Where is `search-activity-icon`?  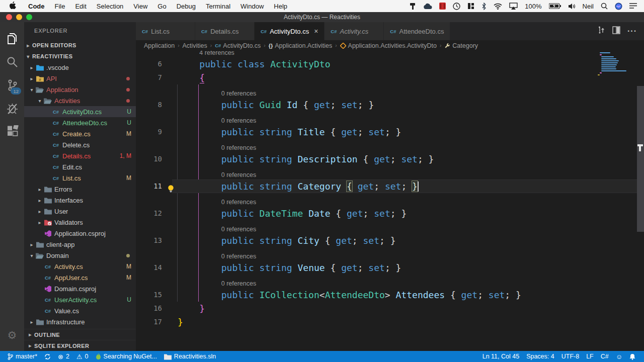
search-activity-icon is located at coordinates (12, 62).